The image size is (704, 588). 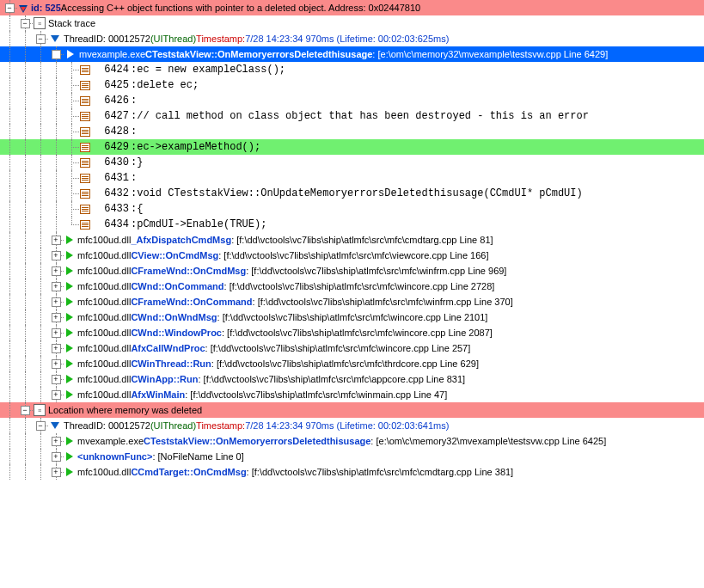 What do you see at coordinates (363, 116) in the screenshot?
I see `code-text: // call method on class object that has …` at bounding box center [363, 116].